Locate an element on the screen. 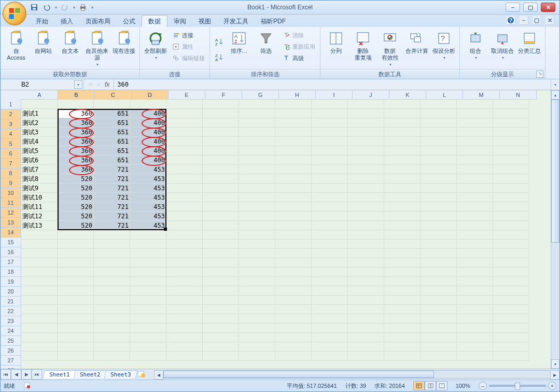  cell-G7 is located at coordinates (257, 160).